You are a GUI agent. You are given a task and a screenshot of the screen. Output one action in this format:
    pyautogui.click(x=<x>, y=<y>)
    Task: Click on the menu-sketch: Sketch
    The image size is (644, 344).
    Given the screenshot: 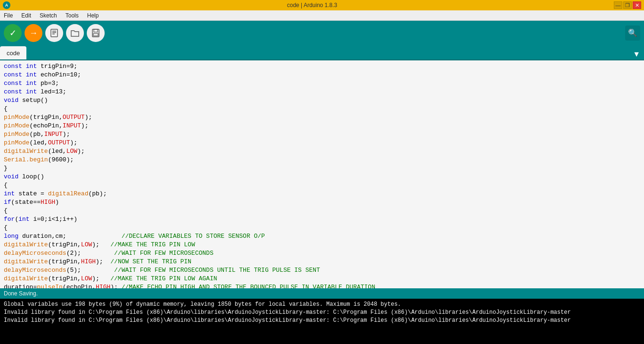 What is the action you would take?
    pyautogui.click(x=48, y=16)
    